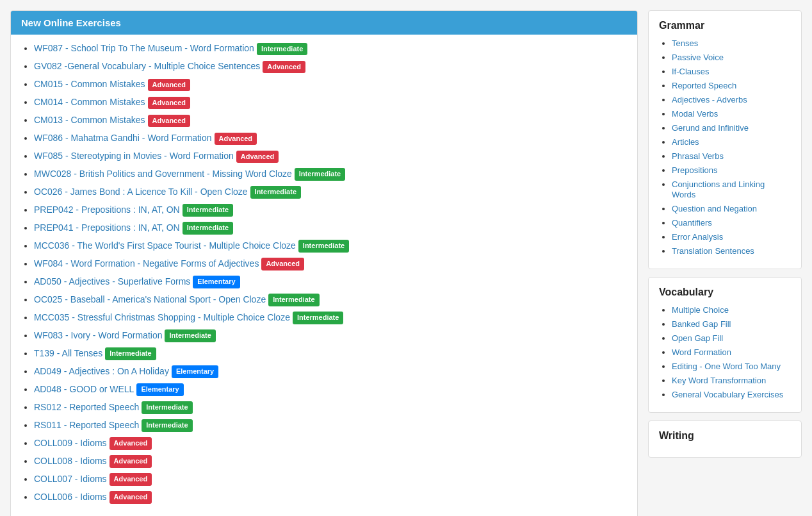 This screenshot has height=516, width=812. What do you see at coordinates (719, 381) in the screenshot?
I see `sidebar-link: Key Word Transformation` at bounding box center [719, 381].